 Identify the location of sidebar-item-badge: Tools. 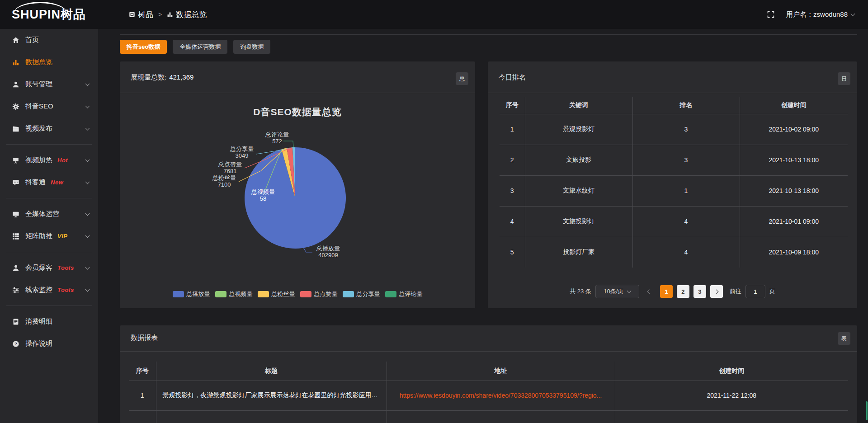
(66, 290).